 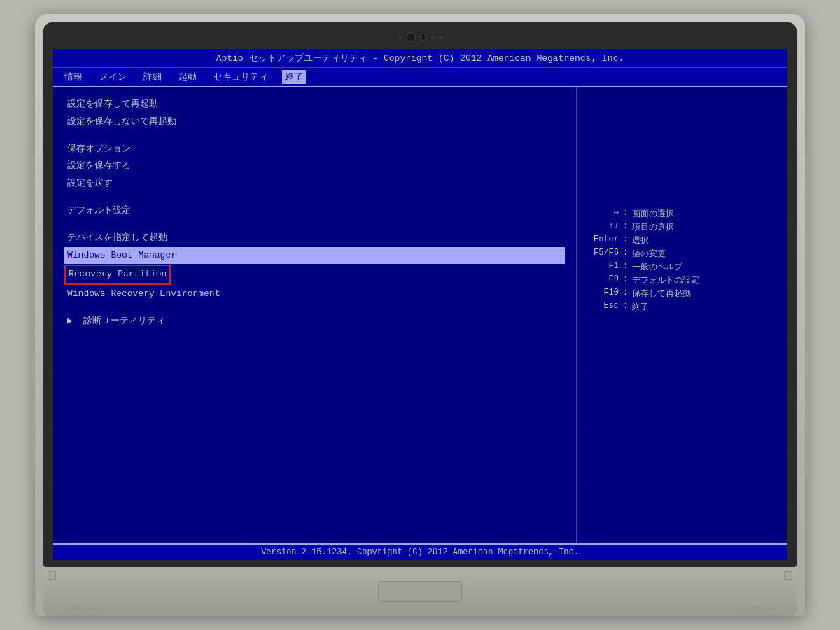 I want to click on help-desc-updown: 項目の選択, so click(x=653, y=227).